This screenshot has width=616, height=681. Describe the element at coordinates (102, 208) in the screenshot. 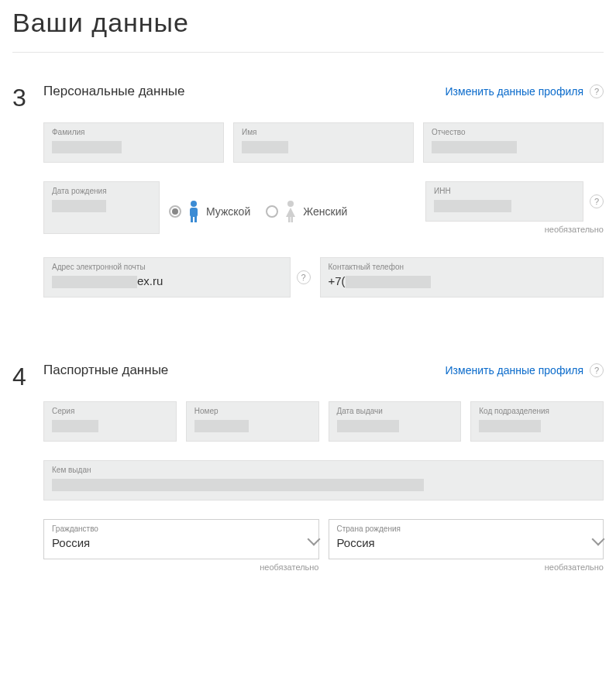

I see `dob-field: Дата рождения` at that location.